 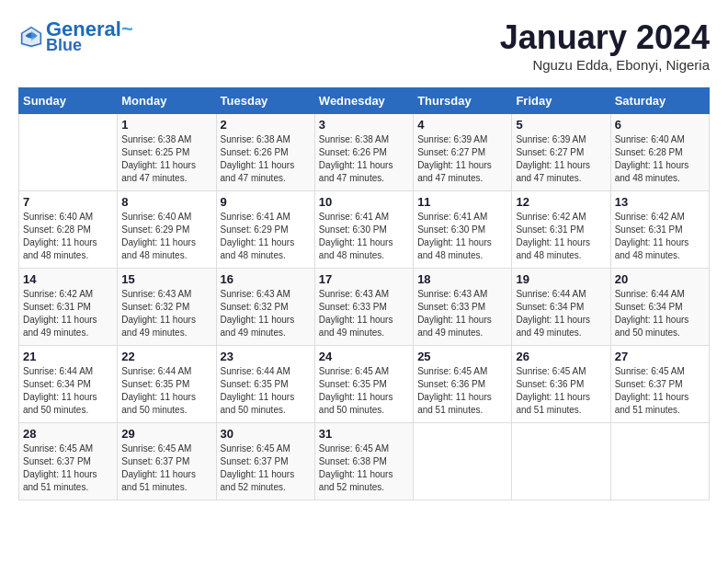 What do you see at coordinates (75, 37) in the screenshot?
I see `logo: General~ Blue` at bounding box center [75, 37].